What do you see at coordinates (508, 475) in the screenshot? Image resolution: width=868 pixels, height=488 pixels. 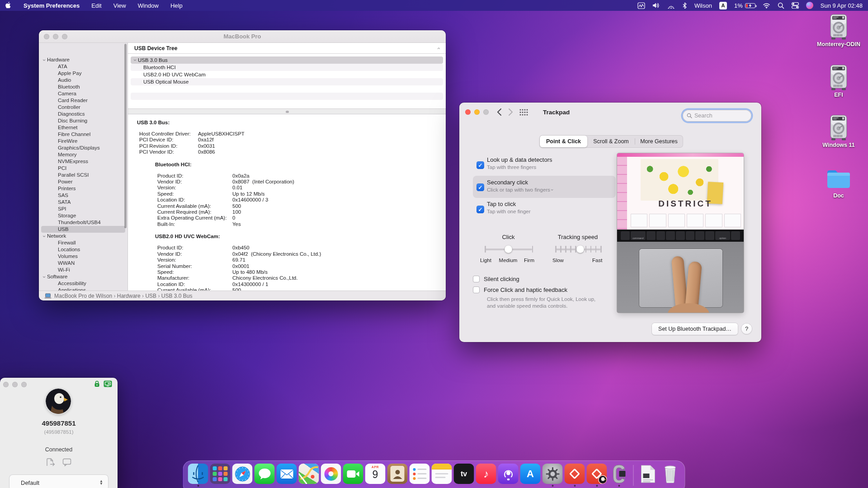 I see `dock-item-podcasts` at bounding box center [508, 475].